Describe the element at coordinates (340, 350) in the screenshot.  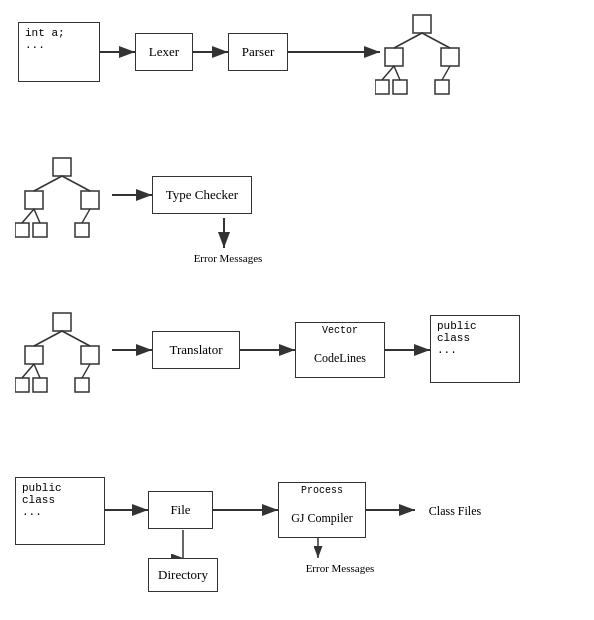
I see `vector-codelines-box: Vector CodeLines` at that location.